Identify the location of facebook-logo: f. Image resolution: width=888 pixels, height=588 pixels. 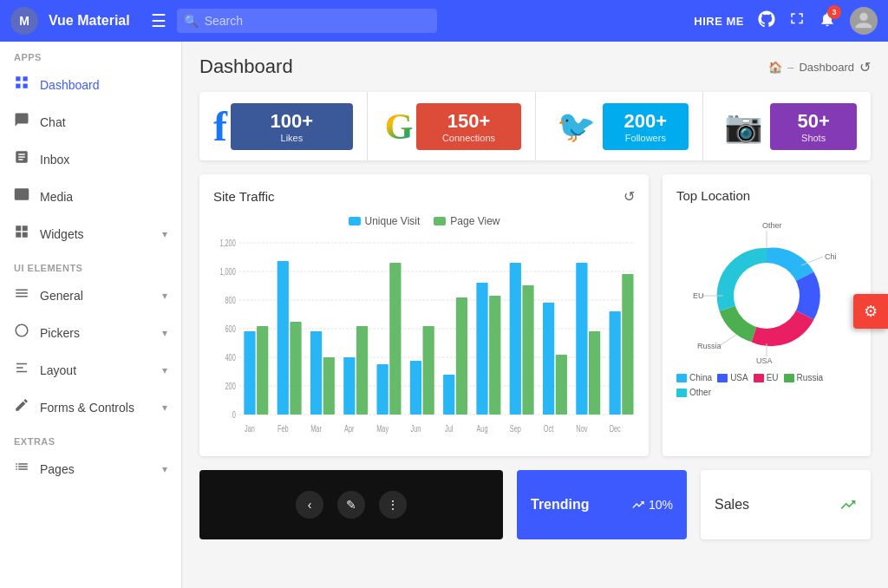
(222, 127).